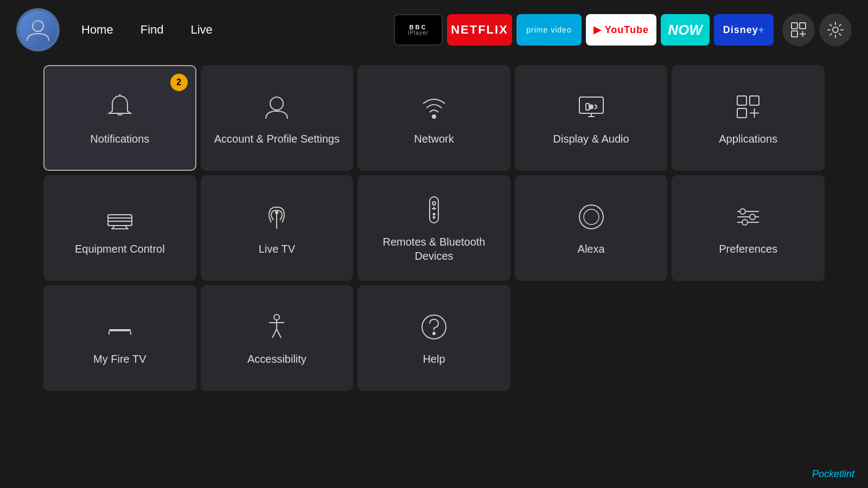 The height and width of the screenshot is (488, 868). What do you see at coordinates (120, 107) in the screenshot?
I see `bell-icon` at bounding box center [120, 107].